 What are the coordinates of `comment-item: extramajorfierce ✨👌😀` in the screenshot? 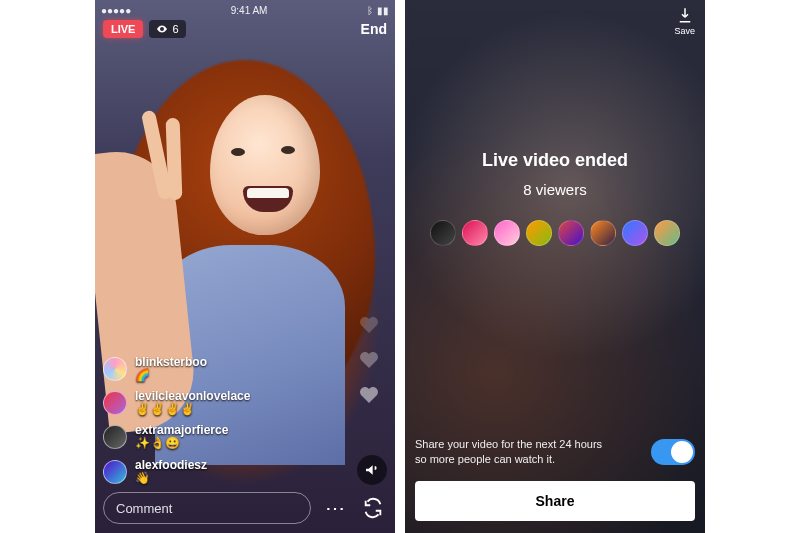 It's located at (176, 437).